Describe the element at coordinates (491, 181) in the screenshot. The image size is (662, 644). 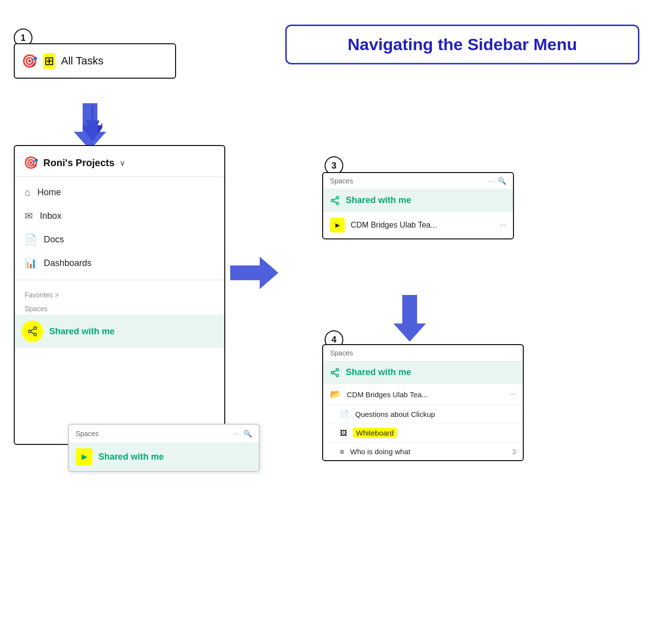
I see `dots-icon-3: ···` at that location.